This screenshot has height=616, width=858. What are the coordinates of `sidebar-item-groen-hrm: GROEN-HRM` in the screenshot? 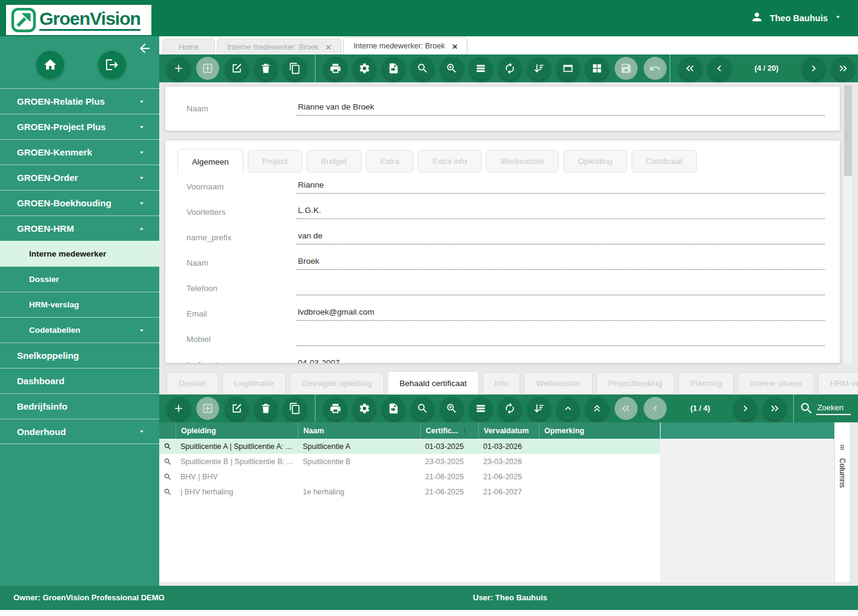 It's located at (80, 228).